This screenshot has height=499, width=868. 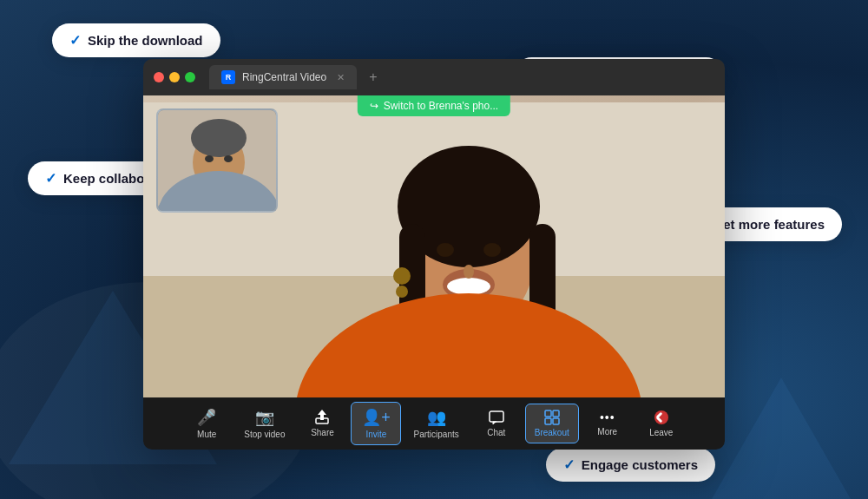 What do you see at coordinates (376, 423) in the screenshot?
I see `toolbar-button-invite: 👤+ Invite` at bounding box center [376, 423].